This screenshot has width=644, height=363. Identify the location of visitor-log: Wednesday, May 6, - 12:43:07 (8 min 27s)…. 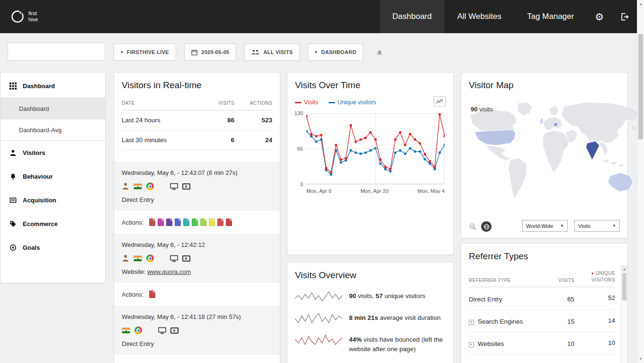
(197, 258).